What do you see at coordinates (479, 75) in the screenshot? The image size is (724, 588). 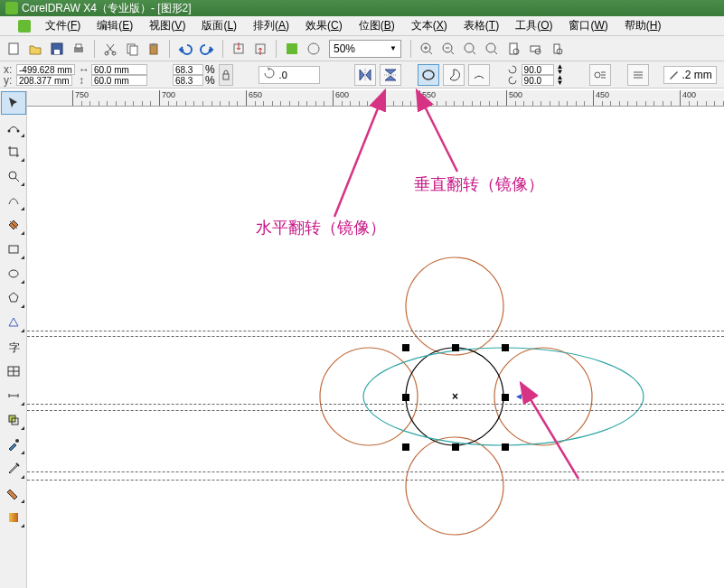 I see `arc-mode-button` at bounding box center [479, 75].